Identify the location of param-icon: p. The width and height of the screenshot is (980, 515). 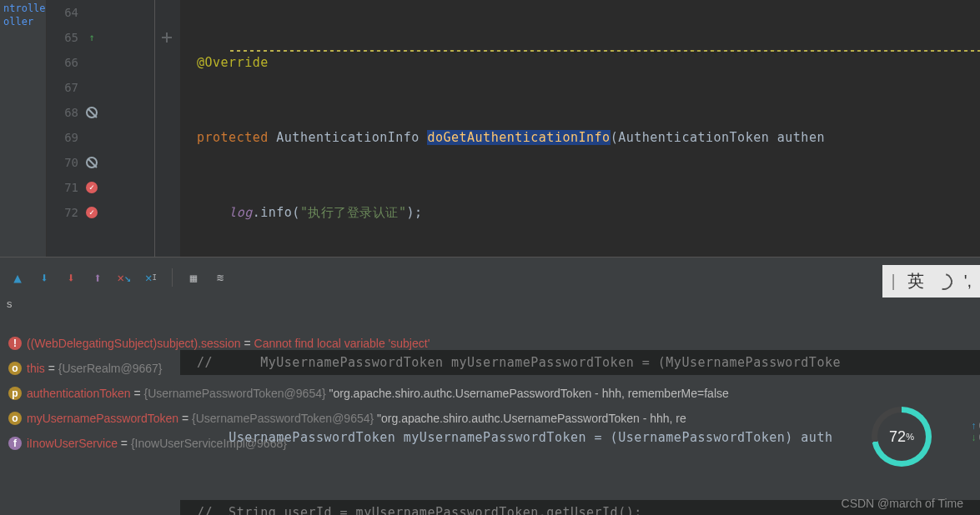
(15, 393).